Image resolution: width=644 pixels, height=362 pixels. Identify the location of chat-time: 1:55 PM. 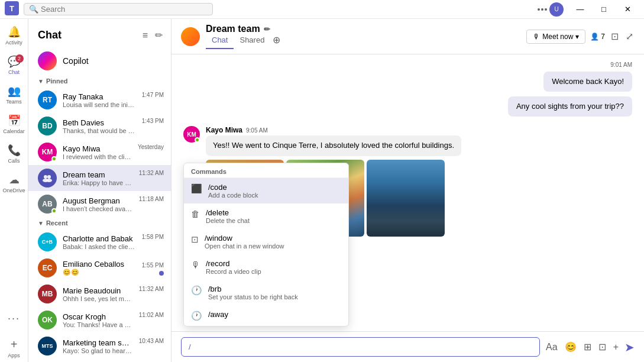
(153, 265).